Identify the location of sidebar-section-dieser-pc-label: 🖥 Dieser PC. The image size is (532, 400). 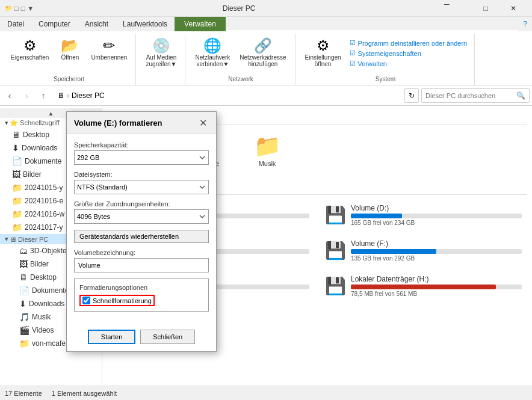
(29, 239).